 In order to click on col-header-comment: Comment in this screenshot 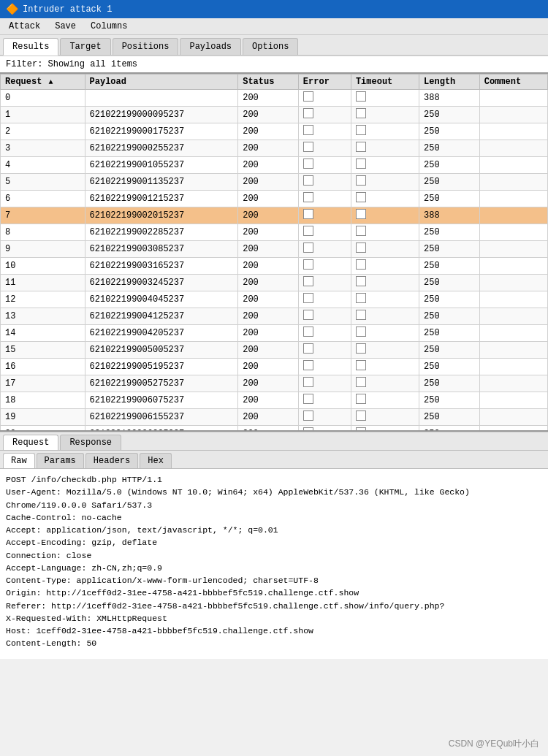, I will do `click(513, 82)`.